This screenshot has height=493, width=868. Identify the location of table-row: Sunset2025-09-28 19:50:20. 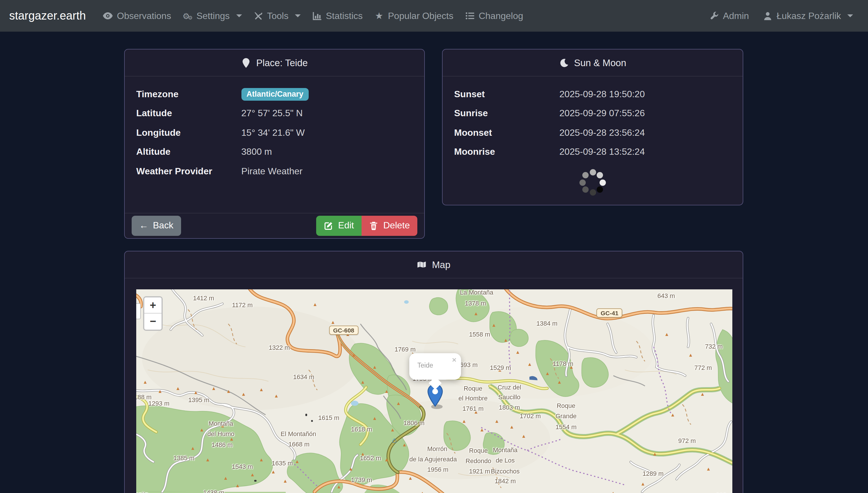
(593, 94).